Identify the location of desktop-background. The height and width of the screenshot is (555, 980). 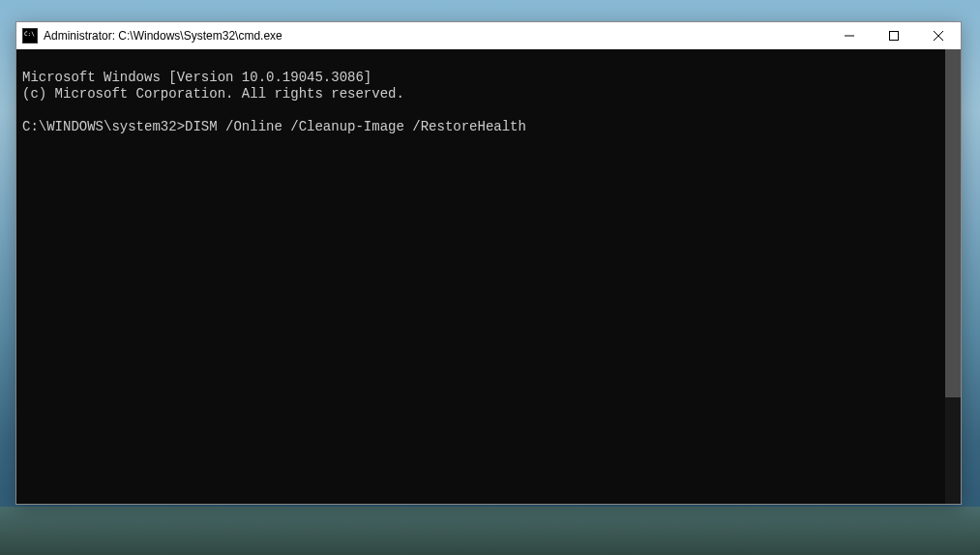
(490, 531).